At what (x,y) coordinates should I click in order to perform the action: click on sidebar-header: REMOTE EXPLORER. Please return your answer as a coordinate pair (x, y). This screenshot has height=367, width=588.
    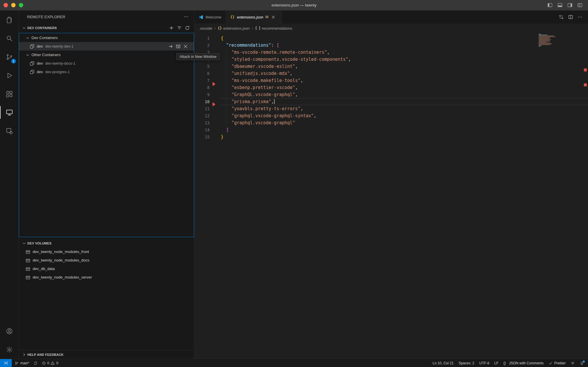
    Looking at the image, I should click on (106, 17).